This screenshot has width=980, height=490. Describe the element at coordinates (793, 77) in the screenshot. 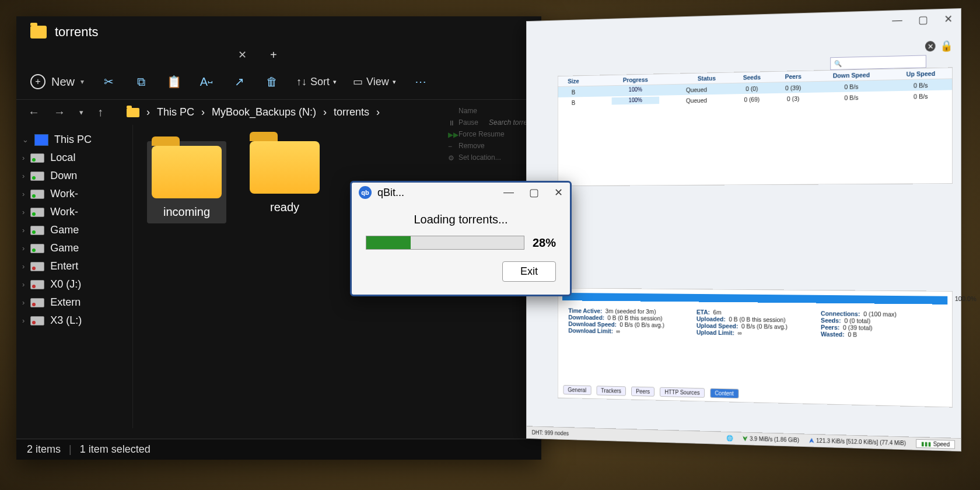

I see `col-peers: Peers` at that location.